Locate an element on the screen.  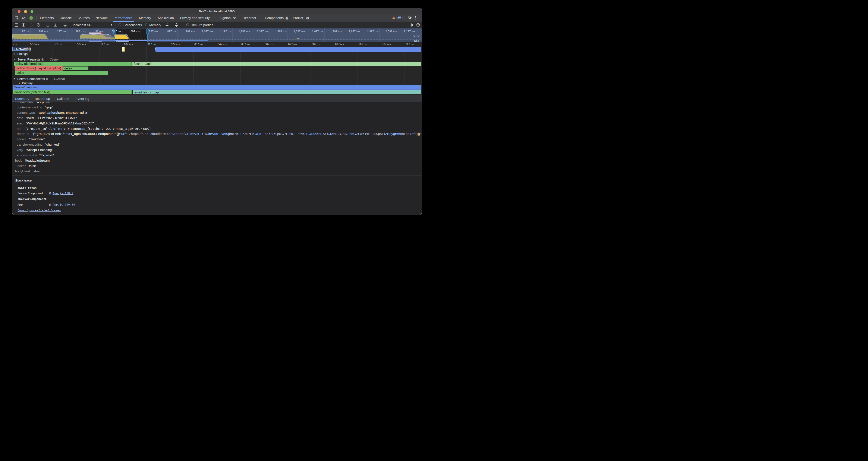
svg-text: 897 ms is located at coordinates (172, 31).